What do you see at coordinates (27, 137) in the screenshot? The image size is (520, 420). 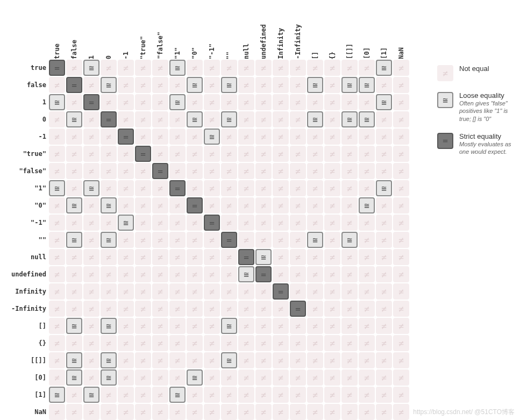 I see `row-header: -1` at bounding box center [27, 137].